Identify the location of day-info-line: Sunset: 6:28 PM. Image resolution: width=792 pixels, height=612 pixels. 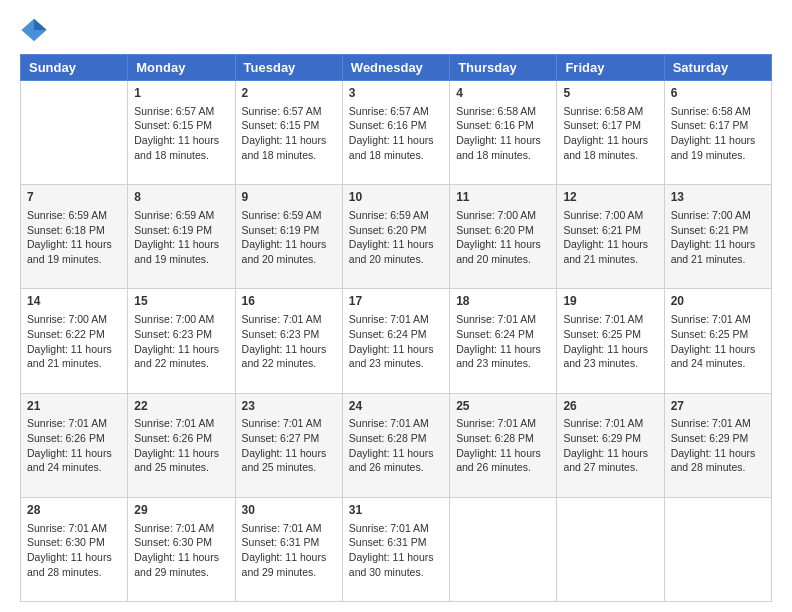
(503, 438).